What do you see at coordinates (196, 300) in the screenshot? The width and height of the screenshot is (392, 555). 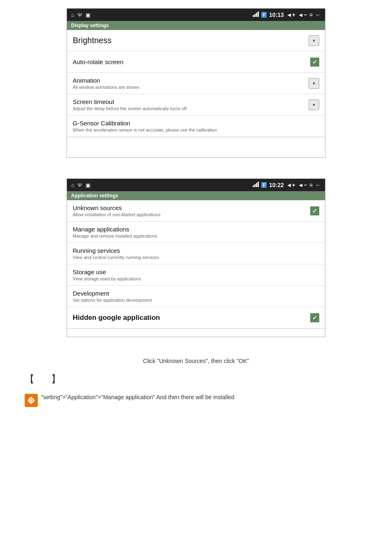 I see `development-subtitle: Set options for application development` at bounding box center [196, 300].